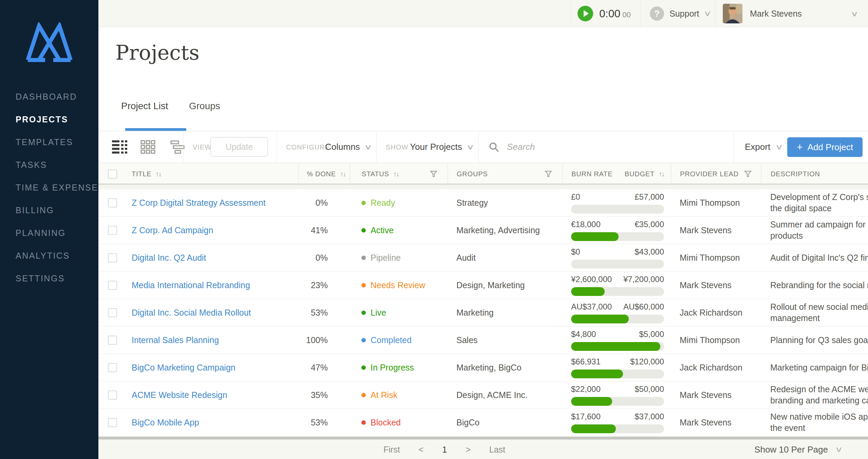 Image resolution: width=868 pixels, height=459 pixels. Describe the element at coordinates (814, 313) in the screenshot. I see `description-cell: Rollout of new social media management` at that location.